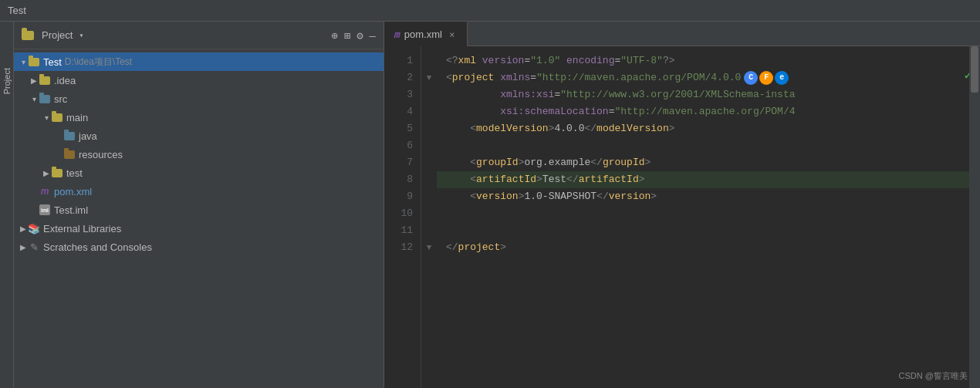 Image resolution: width=980 pixels, height=388 pixels. What do you see at coordinates (71, 210) in the screenshot?
I see `tree-label-testiml: Test.iml` at bounding box center [71, 210].